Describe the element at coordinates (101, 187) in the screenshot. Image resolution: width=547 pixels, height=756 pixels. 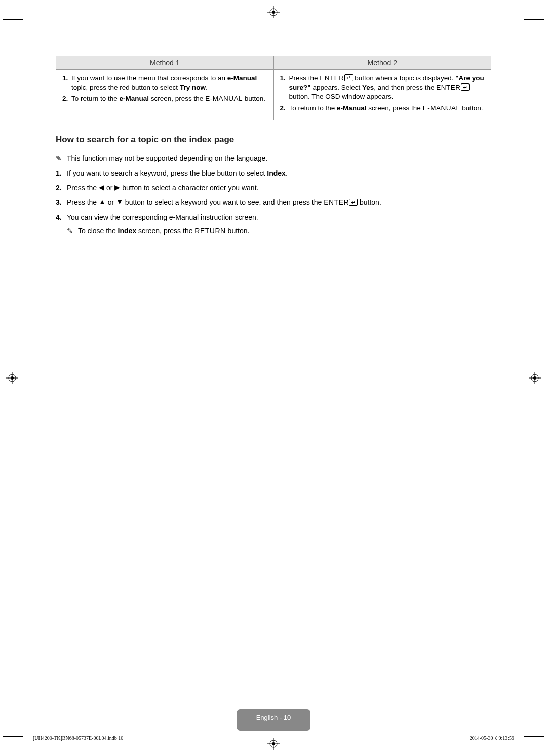
I see `left-arrow-icon: ◀` at that location.